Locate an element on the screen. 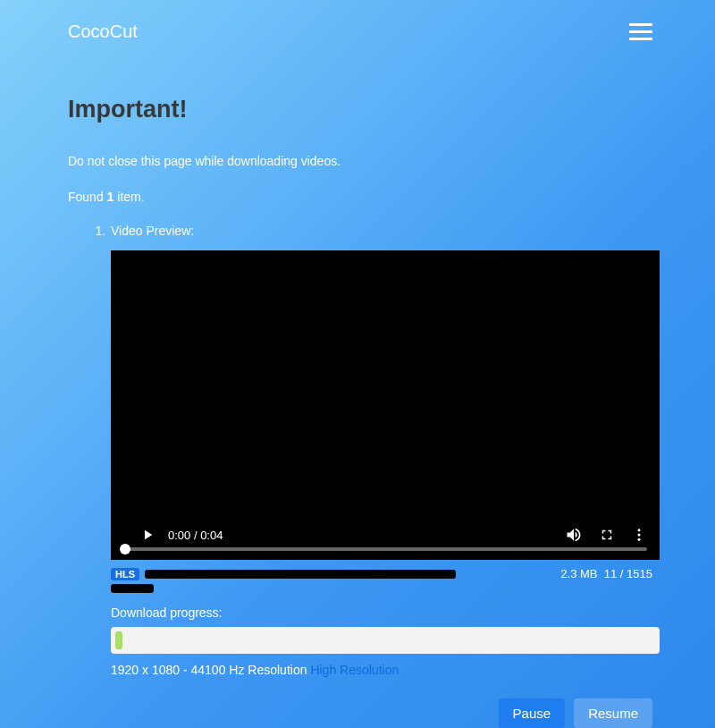  page-title: Important! is located at coordinates (360, 109).